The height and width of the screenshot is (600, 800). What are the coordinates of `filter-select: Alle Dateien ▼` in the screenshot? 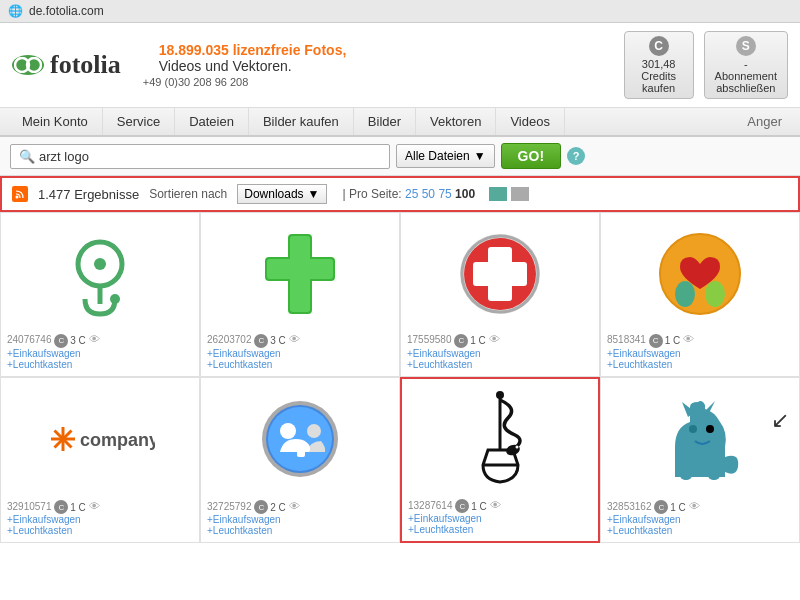 It's located at (446, 156).